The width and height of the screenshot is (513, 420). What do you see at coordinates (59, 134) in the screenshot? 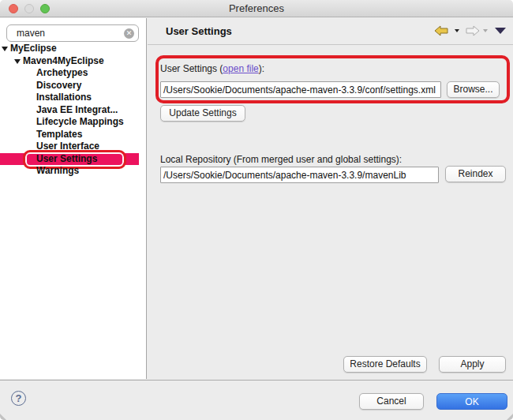
I see `tree-item-label: Templates` at bounding box center [59, 134].